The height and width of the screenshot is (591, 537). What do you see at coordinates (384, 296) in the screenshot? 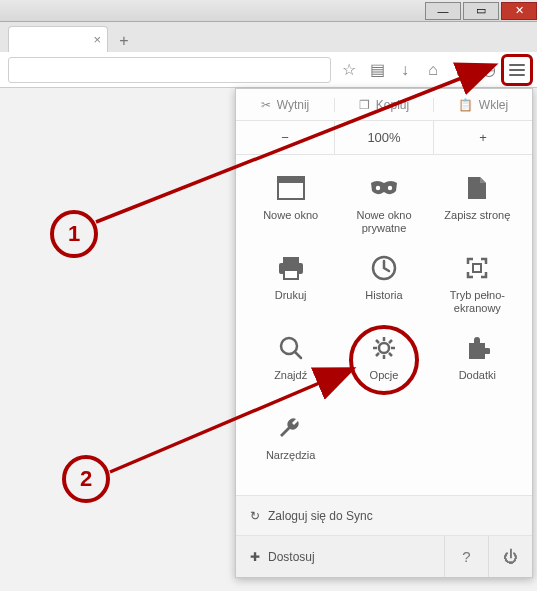
I see `menu-label: Historia` at bounding box center [384, 296].